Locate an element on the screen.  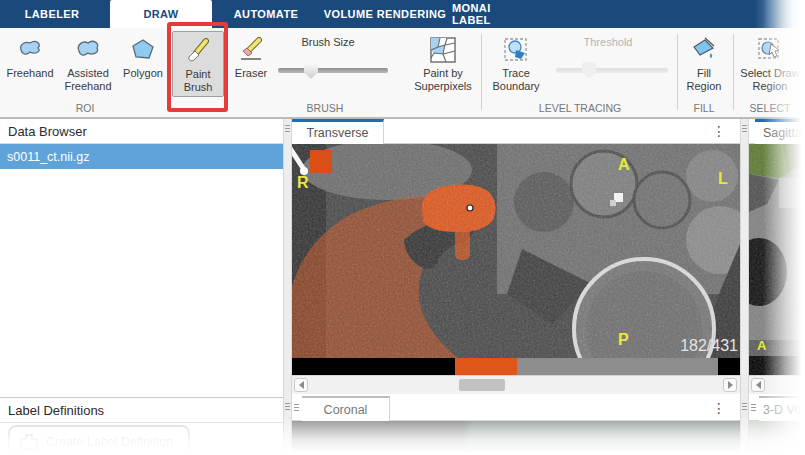
transverse-tabstrip: Transverse ⋮ is located at coordinates (516, 132).